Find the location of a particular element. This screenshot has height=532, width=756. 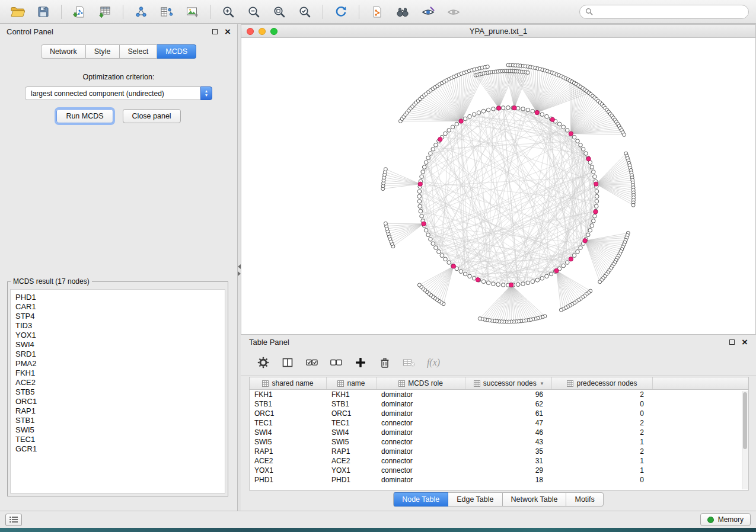

mcds-result-item: PHD1 is located at coordinates (120, 297).